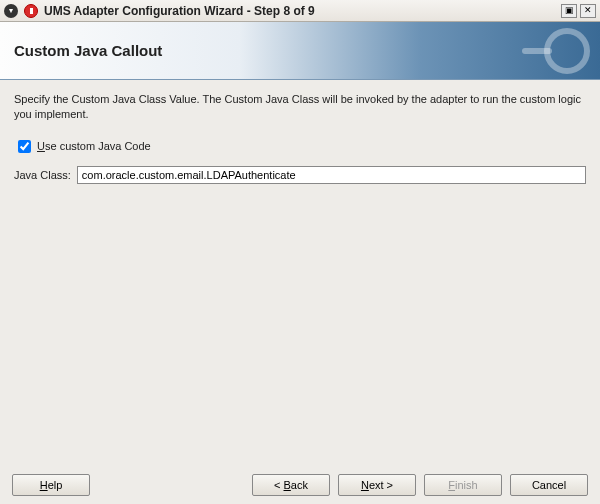 The height and width of the screenshot is (504, 600). I want to click on maximize-button: ▣, so click(569, 11).